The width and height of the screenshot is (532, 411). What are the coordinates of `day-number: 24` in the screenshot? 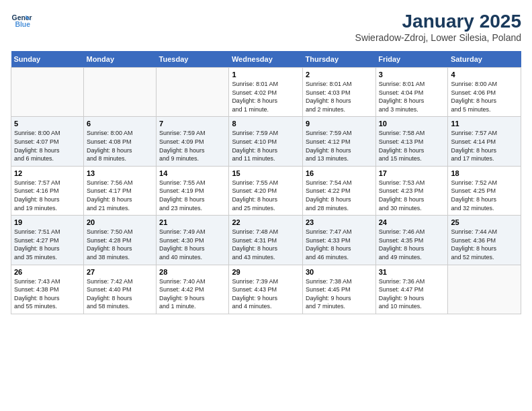 It's located at (412, 222).